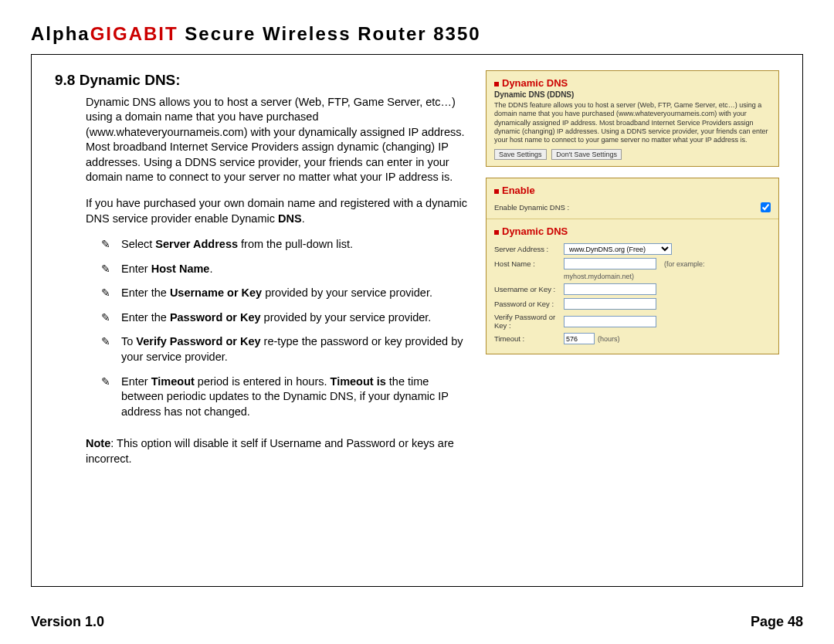 Image resolution: width=834 pixels, height=644 pixels. What do you see at coordinates (531, 207) in the screenshot?
I see `enable-label: Enable Dynamic DNS :` at bounding box center [531, 207].